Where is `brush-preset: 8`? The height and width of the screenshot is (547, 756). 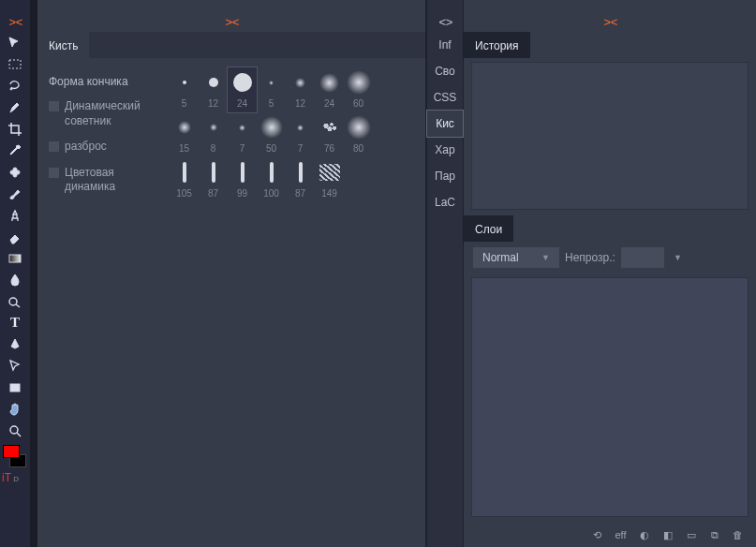 brush-preset: 8 is located at coordinates (214, 135).